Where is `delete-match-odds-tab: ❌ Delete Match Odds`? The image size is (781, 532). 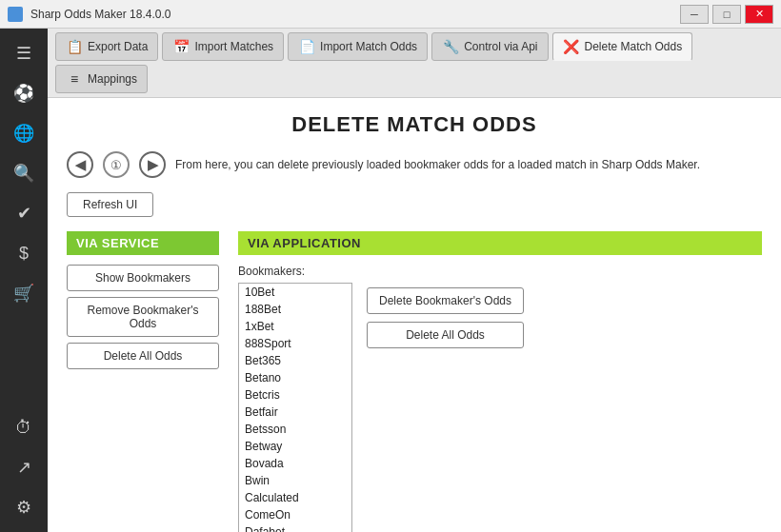 delete-match-odds-tab: ❌ Delete Match Odds is located at coordinates (623, 47).